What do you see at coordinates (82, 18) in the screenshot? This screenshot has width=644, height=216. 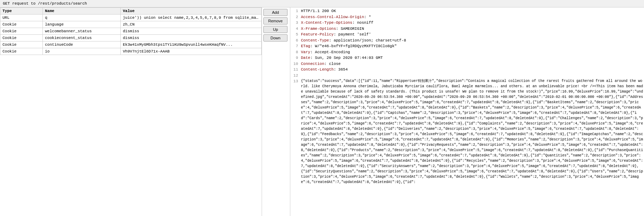 I see `cell-name: q` at bounding box center [82, 18].